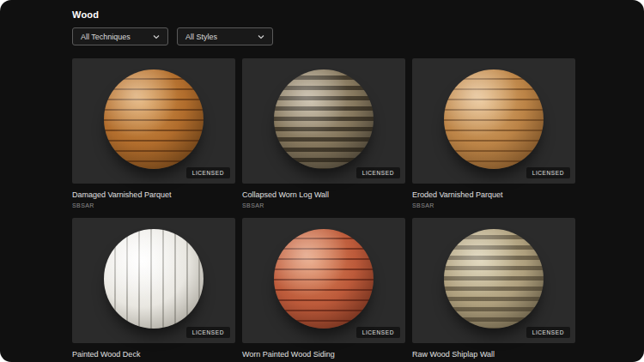 The image size is (644, 362). I want to click on material-card: LICENSED Raw Wood Shiplap Wall SBSAR, so click(494, 290).